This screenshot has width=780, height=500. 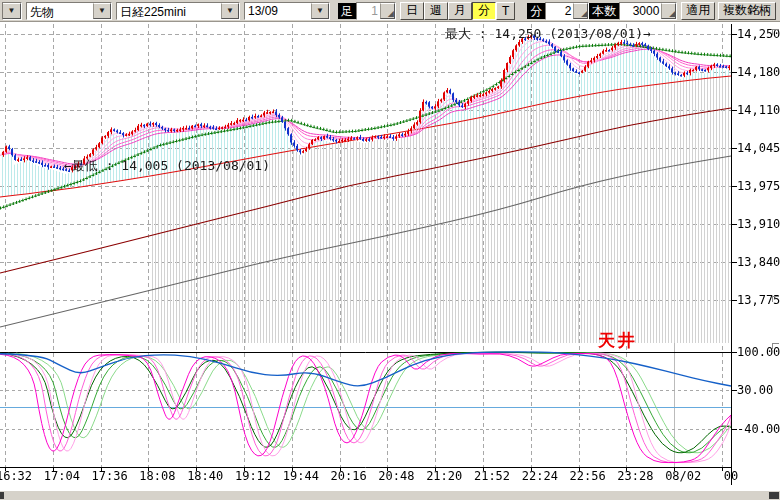 What do you see at coordinates (349, 476) in the screenshot?
I see `time-axis-label: 20:16` at bounding box center [349, 476].